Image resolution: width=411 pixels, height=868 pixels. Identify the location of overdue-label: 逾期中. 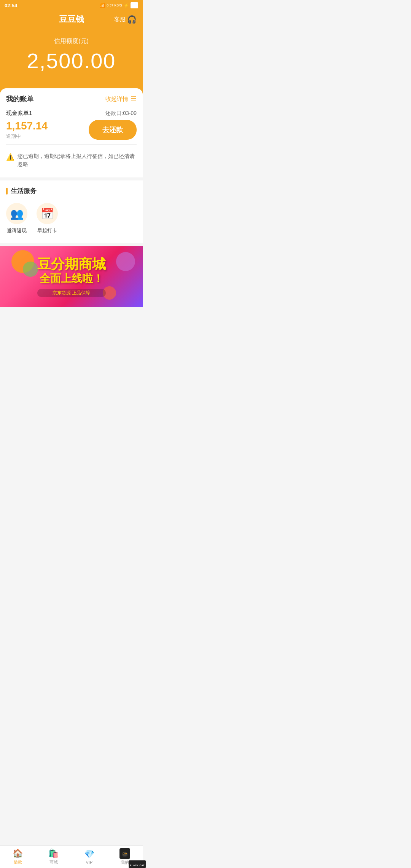
(27, 136).